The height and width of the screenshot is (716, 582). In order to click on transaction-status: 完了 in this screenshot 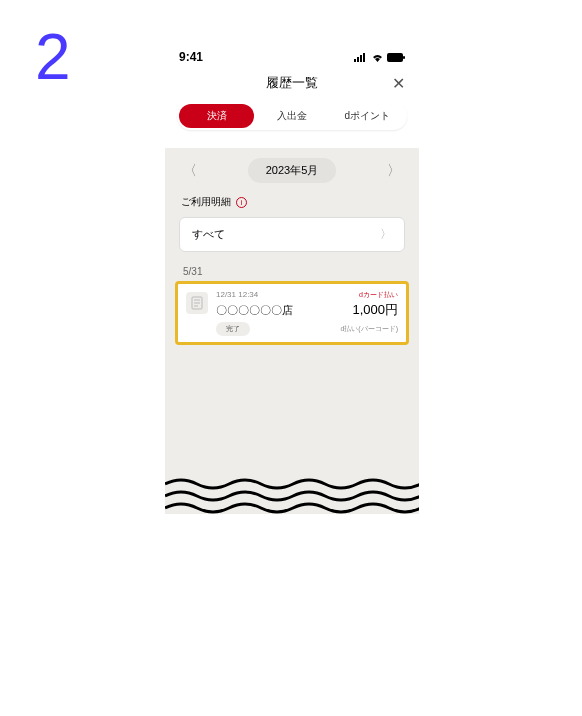, I will do `click(233, 329)`.